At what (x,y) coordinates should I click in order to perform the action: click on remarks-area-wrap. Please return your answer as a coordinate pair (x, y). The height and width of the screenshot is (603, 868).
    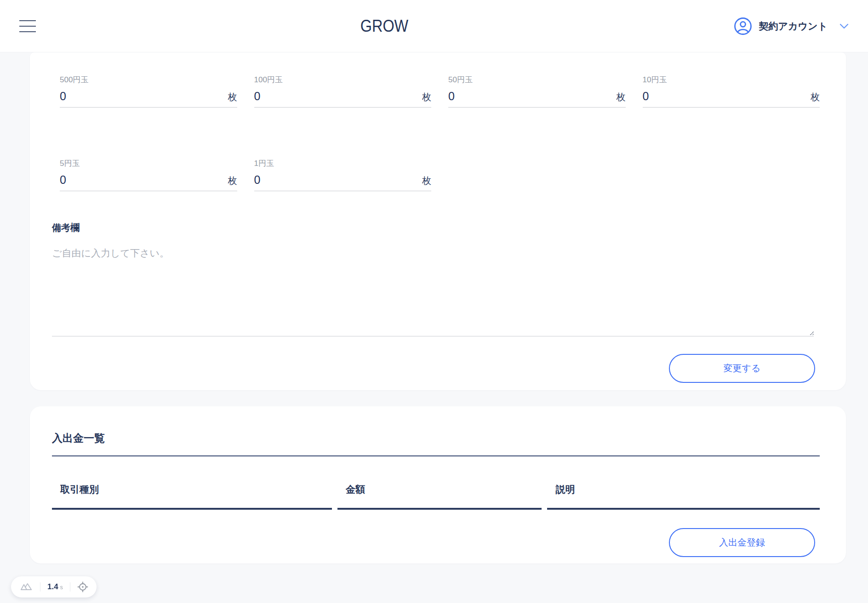
    Looking at the image, I should click on (433, 291).